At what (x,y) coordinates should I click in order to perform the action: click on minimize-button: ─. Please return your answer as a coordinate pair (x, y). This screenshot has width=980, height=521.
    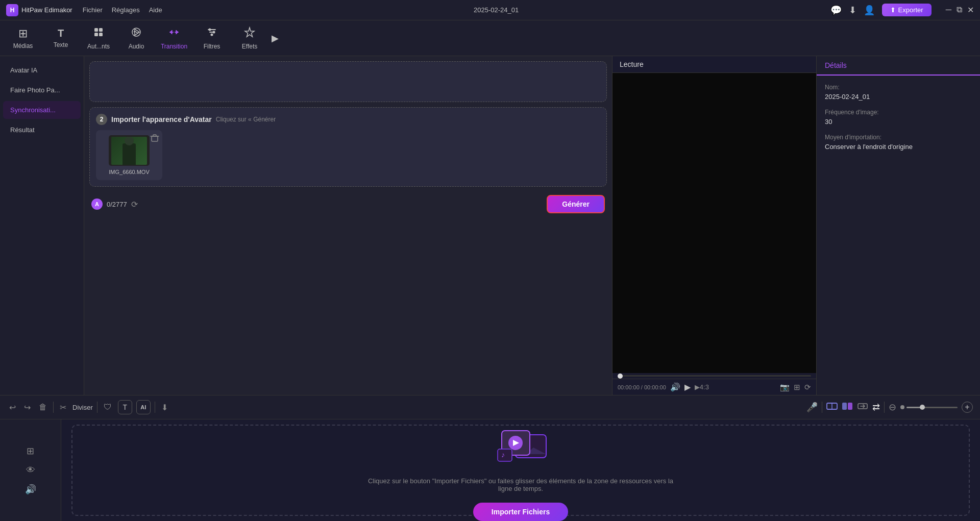
    Looking at the image, I should click on (948, 10).